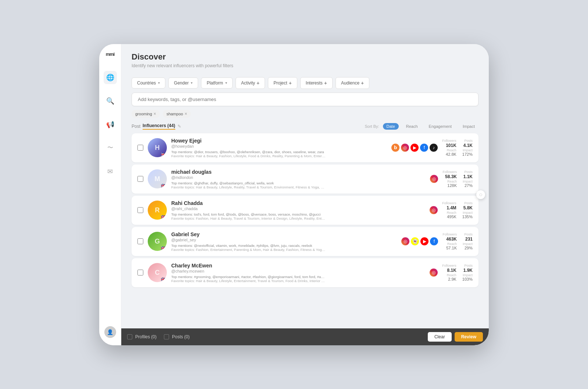 The image size is (588, 389). What do you see at coordinates (248, 218) in the screenshot?
I see `influencer-topics: Favorite topics: Fashion, Hair & Beauty,…` at bounding box center [248, 218].